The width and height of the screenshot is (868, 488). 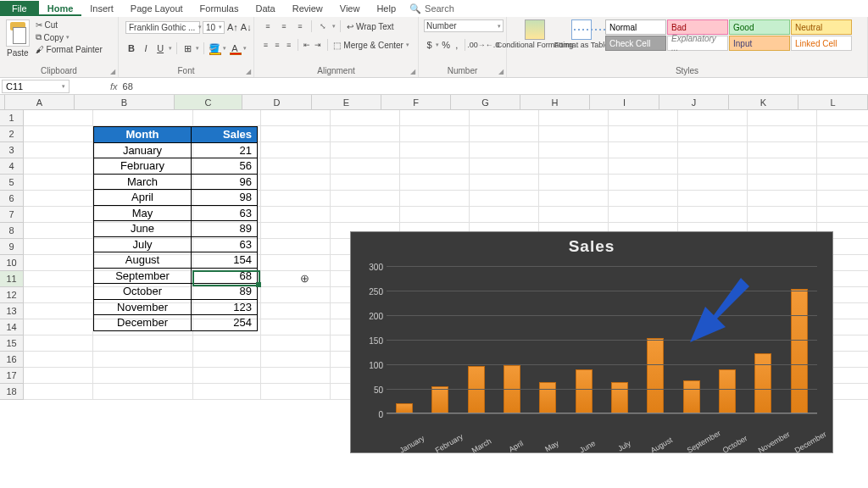 What do you see at coordinates (12, 280) in the screenshot?
I see `row-header: 11` at bounding box center [12, 280].